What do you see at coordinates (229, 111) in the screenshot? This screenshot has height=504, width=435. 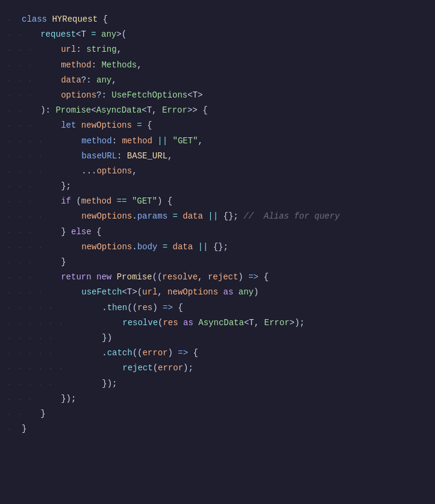 I see `code-text: ): Promise<AsyncData<T, Error>> {` at bounding box center [229, 111].